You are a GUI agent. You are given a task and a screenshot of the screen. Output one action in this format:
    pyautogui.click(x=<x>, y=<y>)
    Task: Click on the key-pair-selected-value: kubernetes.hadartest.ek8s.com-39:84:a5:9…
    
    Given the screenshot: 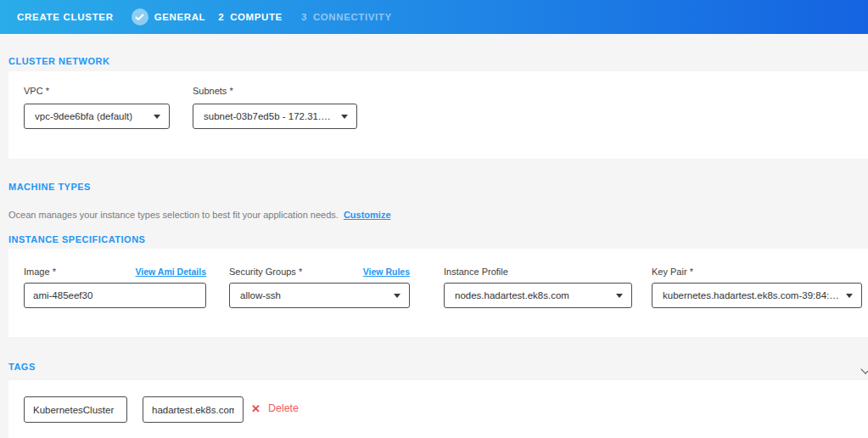 What is the action you would take?
    pyautogui.click(x=752, y=295)
    